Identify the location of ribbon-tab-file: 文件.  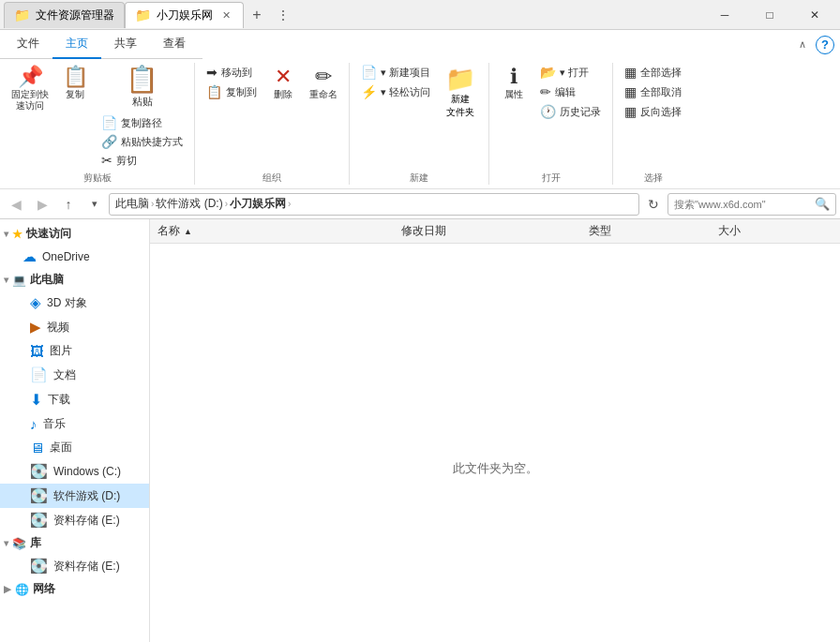
(28, 44).